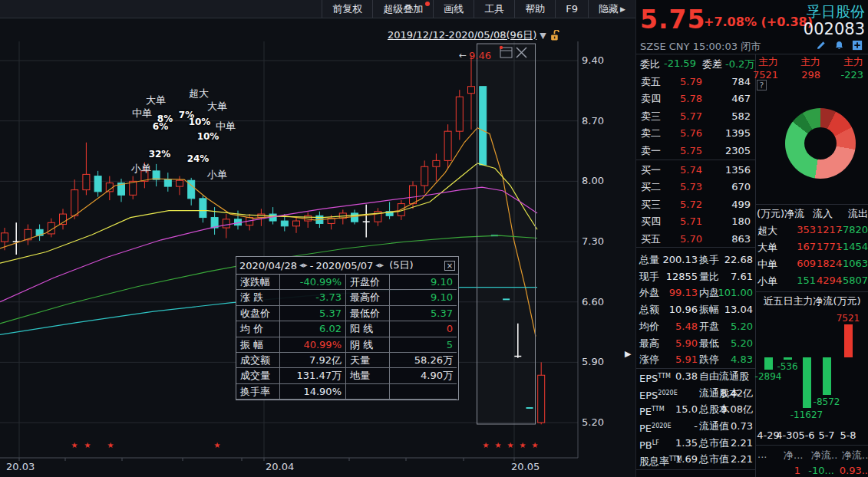 The height and width of the screenshot is (477, 868). What do you see at coordinates (534, 9) in the screenshot?
I see `menu-item-5: 帮助` at bounding box center [534, 9].